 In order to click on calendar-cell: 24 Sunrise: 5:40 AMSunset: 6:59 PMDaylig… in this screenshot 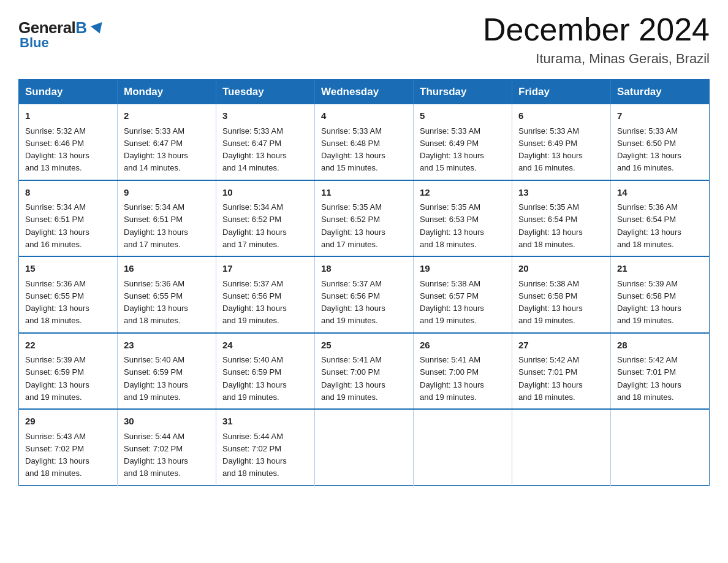, I will do `click(266, 372)`.